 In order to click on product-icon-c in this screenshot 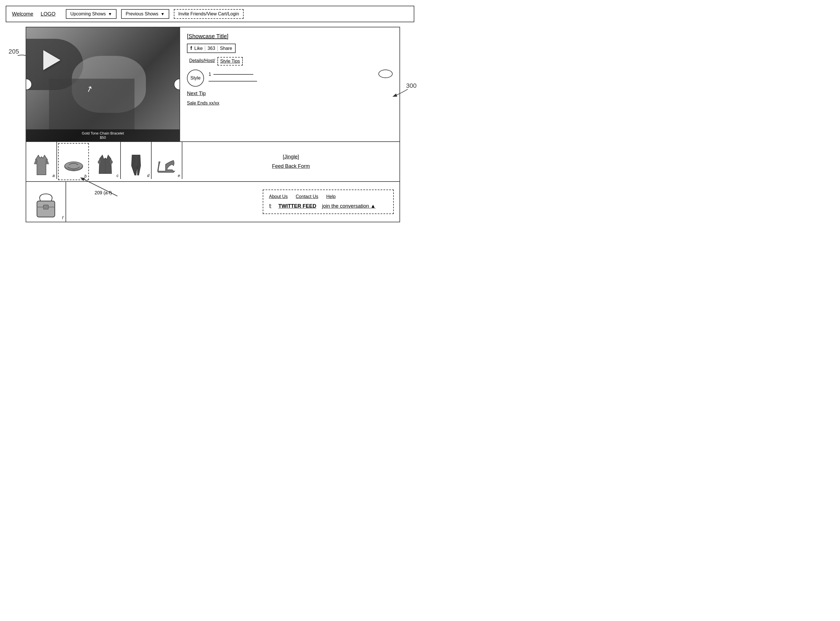, I will do `click(105, 166)`.